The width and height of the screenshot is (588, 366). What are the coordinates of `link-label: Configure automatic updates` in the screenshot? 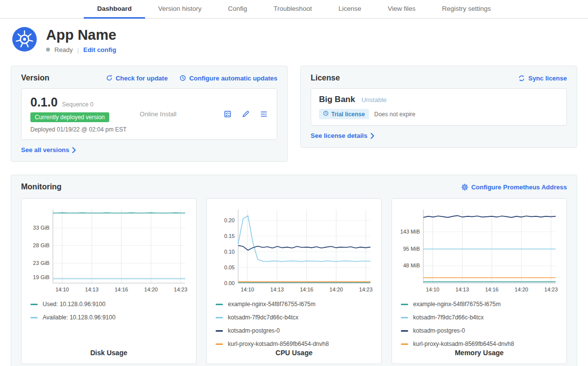 It's located at (233, 78).